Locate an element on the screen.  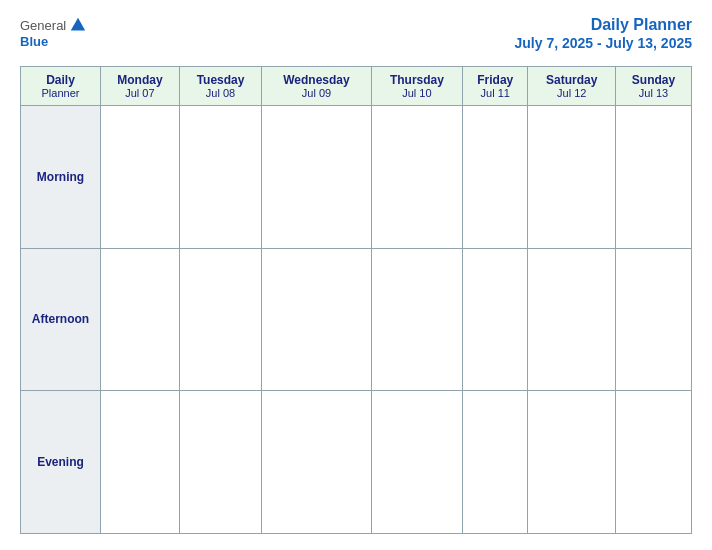
afternoon-wednesday is located at coordinates (316, 320).